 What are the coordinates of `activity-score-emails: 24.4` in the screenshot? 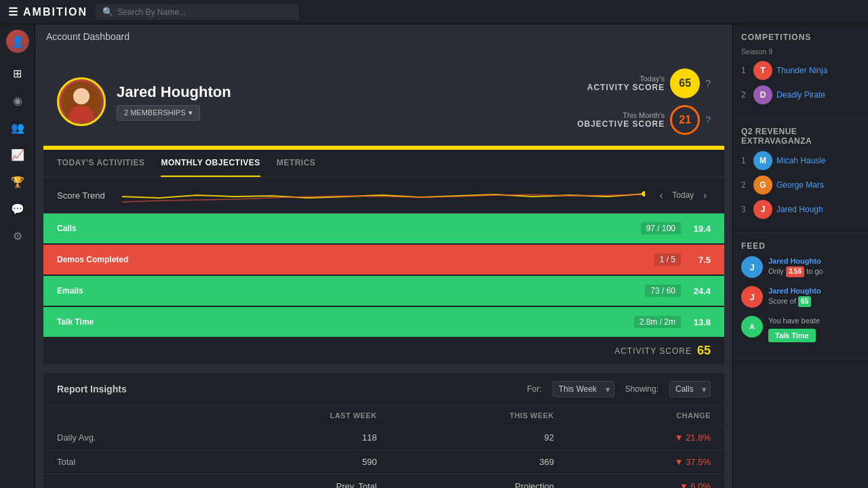 It's located at (698, 291).